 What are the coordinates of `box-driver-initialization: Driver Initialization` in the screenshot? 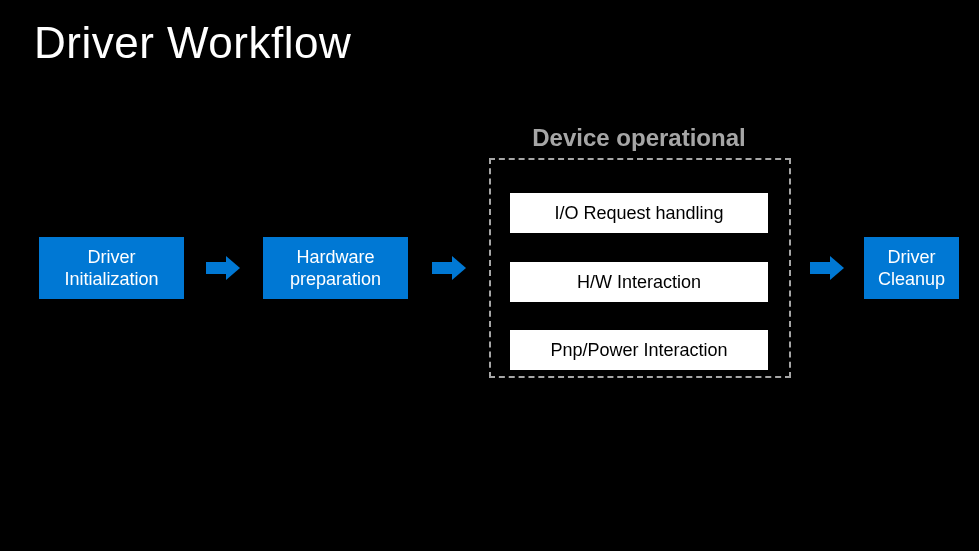 It's located at (112, 268).